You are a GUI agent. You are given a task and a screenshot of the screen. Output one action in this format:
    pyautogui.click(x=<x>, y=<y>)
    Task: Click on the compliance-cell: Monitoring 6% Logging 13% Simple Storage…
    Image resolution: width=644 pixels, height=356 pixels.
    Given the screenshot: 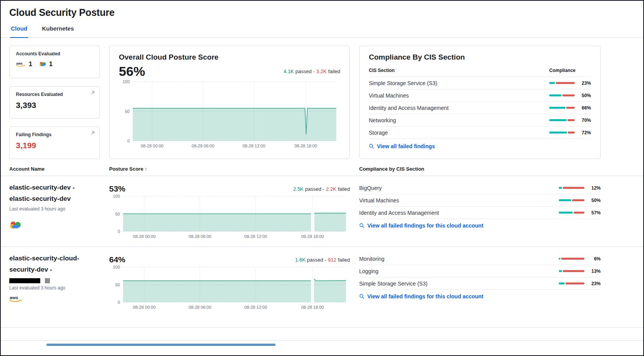 What is the action you would take?
    pyautogui.click(x=480, y=287)
    